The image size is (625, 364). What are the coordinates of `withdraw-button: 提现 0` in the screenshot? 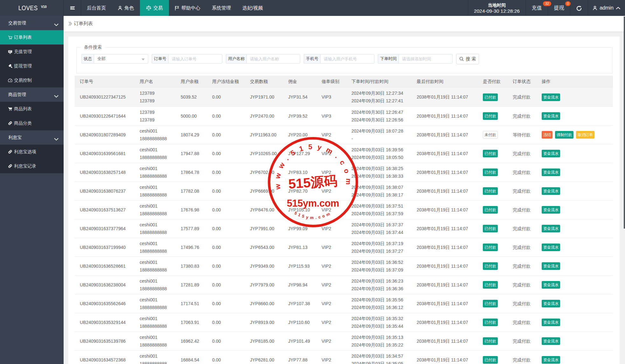 It's located at (559, 8).